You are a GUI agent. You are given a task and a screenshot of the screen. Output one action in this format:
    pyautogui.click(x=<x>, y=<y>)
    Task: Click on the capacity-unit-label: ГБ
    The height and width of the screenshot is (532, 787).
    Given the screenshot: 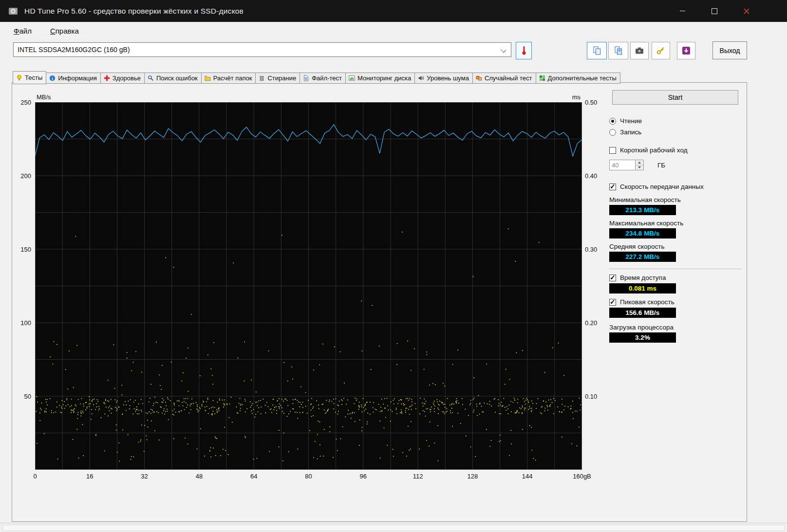 What is the action you would take?
    pyautogui.click(x=661, y=165)
    